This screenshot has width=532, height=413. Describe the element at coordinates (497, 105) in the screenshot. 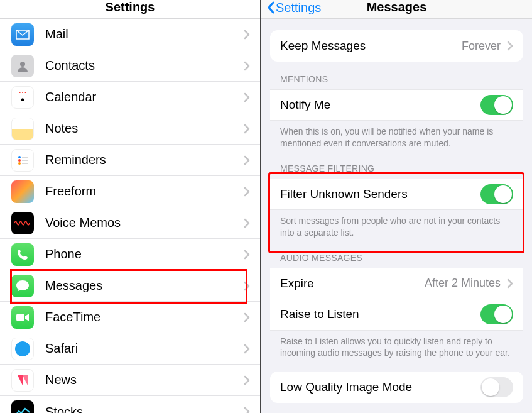

I see `notify-me-toggle` at that location.